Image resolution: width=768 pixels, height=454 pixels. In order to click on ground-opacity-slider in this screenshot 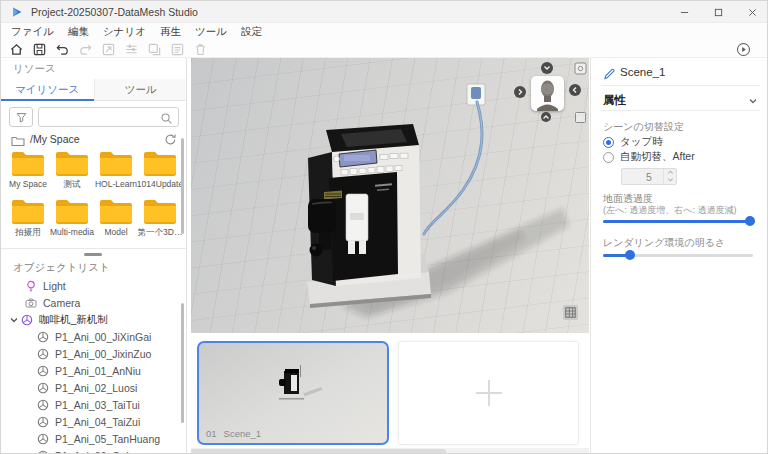, I will do `click(678, 221)`.